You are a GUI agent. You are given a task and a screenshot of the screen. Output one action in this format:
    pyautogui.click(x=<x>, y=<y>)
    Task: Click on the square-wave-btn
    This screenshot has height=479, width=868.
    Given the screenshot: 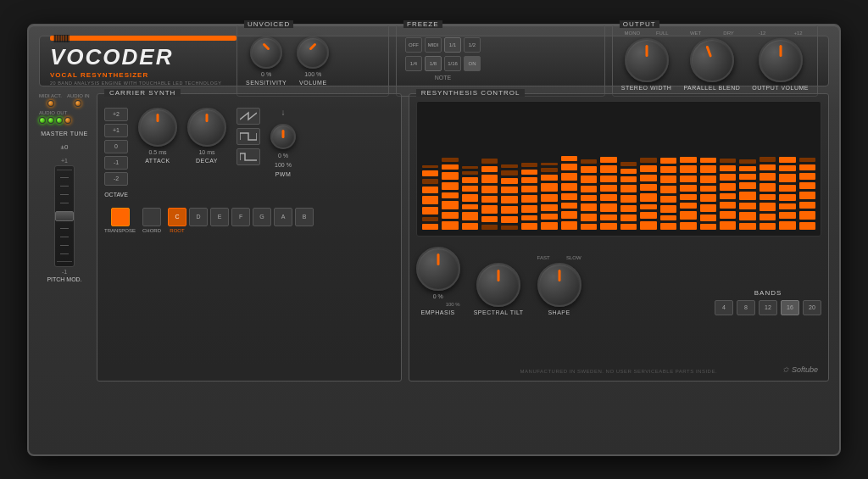 What is the action you would take?
    pyautogui.click(x=248, y=136)
    